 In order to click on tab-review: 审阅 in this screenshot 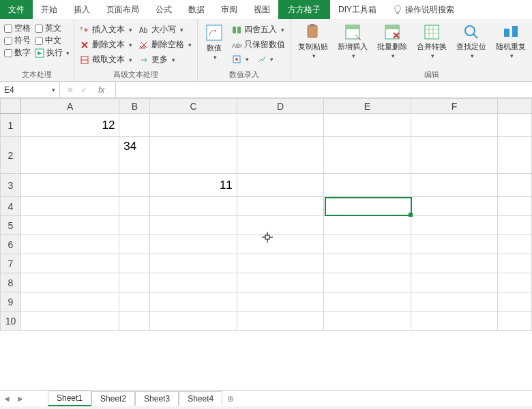, I will do `click(229, 10)`.